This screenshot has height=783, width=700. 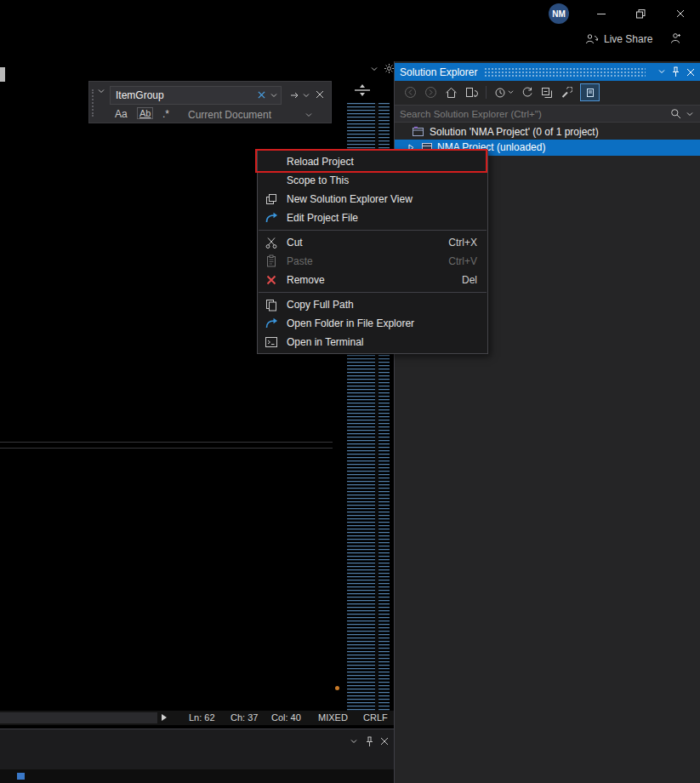 I want to click on search-scope-dropdown: Current Document, so click(x=230, y=115).